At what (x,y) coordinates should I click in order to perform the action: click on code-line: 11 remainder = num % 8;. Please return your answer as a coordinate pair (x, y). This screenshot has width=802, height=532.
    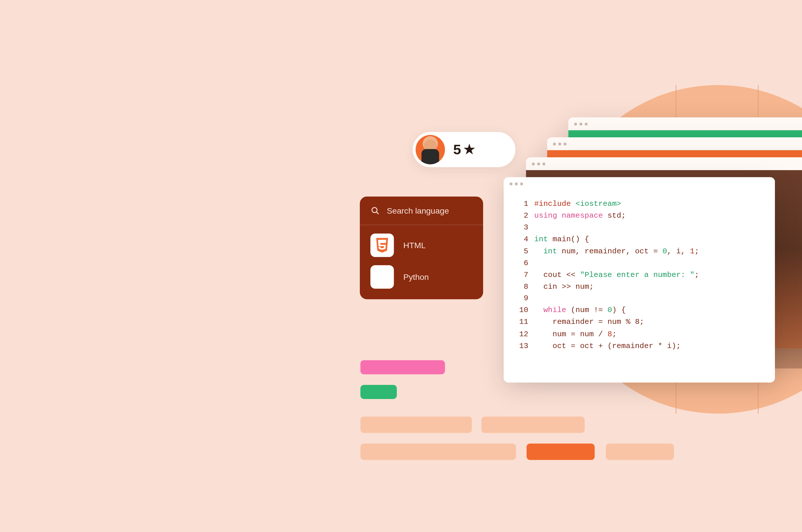
    Looking at the image, I should click on (639, 322).